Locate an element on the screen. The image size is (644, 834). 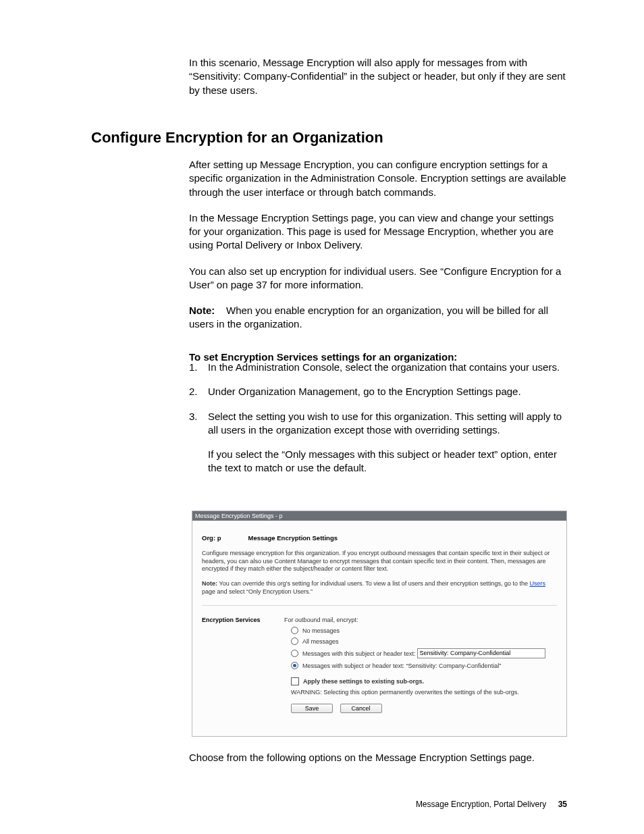
step-3: 3. Select the setting you wish to use fo… is located at coordinates (378, 424).